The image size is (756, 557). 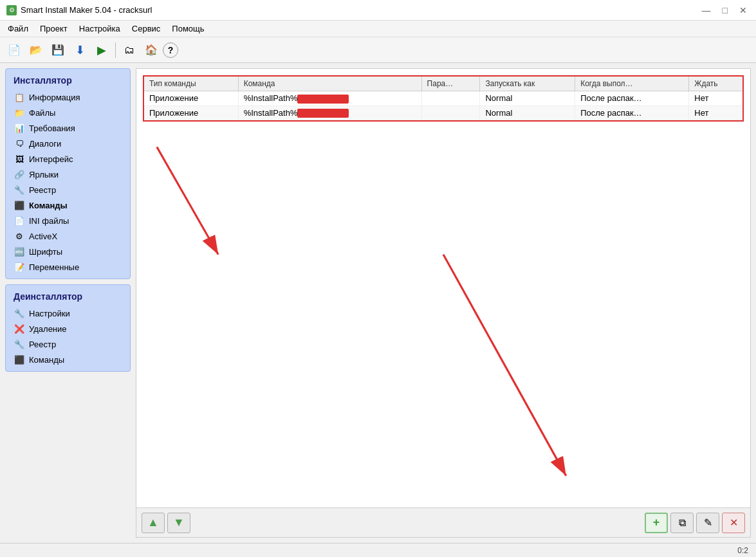 What do you see at coordinates (151, 50) in the screenshot?
I see `toolbar-home: 🏠` at bounding box center [151, 50].